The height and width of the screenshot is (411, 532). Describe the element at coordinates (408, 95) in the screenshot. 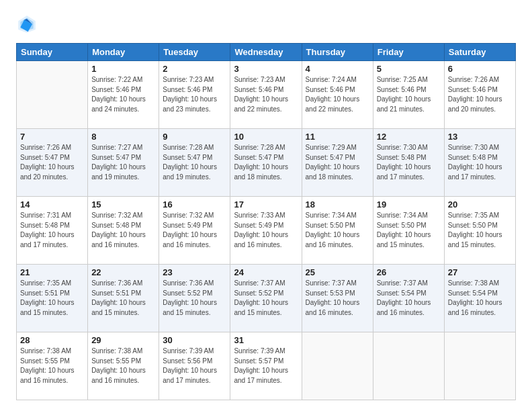

I see `calendar-cell: 5Sunrise: 7:25 AM Sunset: 5:46 PM Daylig…` at that location.